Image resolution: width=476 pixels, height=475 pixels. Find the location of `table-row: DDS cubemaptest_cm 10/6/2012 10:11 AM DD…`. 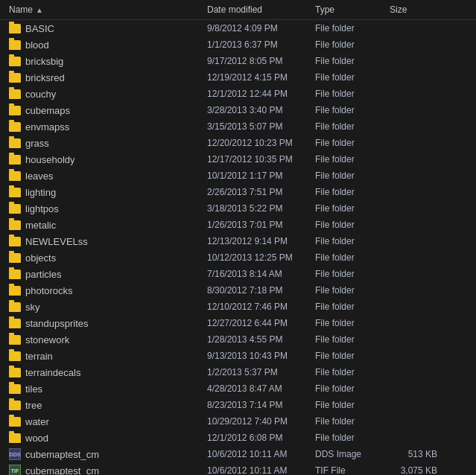

table-row: DDS cubemaptest_cm 10/6/2012 10:11 AM DD… is located at coordinates (238, 454).